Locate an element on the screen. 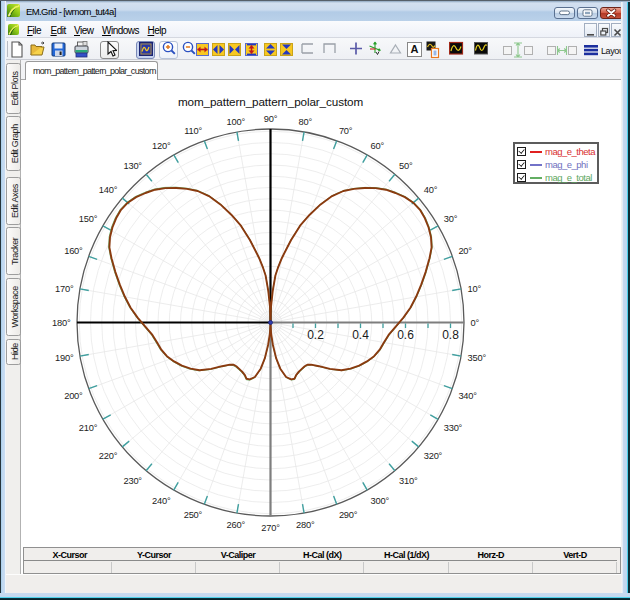  svg-text: 0.8 is located at coordinates (450, 335).